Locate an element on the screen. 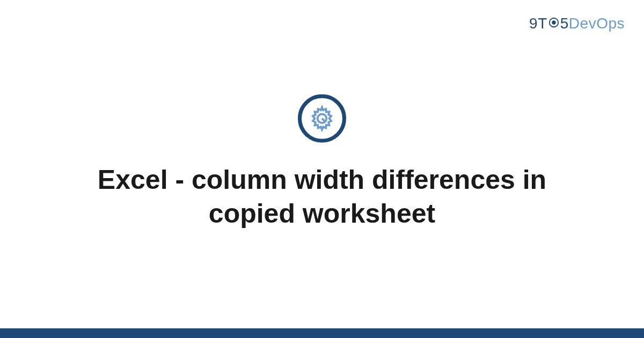 The image size is (644, 338). gear-icon-circle is located at coordinates (322, 119).